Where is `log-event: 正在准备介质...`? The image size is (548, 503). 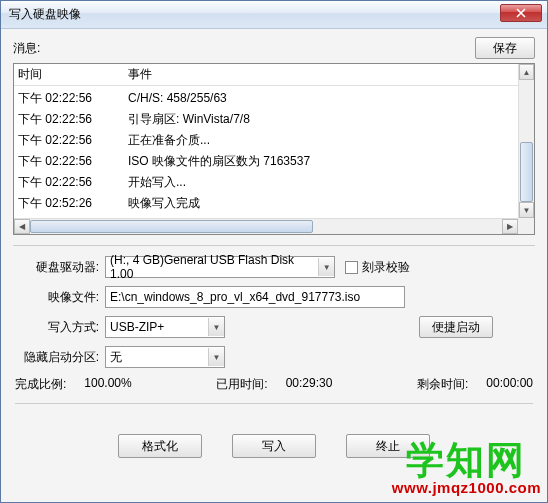
log-event: 正在准备介质... is located at coordinates (329, 140).